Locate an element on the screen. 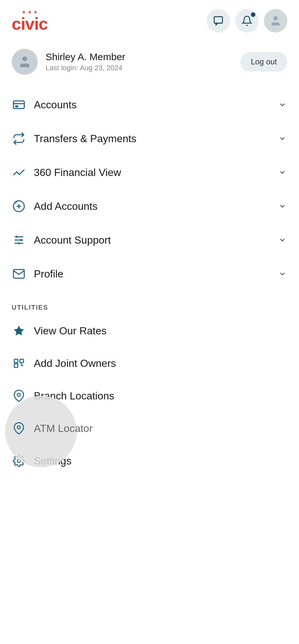  utilities-section-label: UTILITIES is located at coordinates (150, 308).